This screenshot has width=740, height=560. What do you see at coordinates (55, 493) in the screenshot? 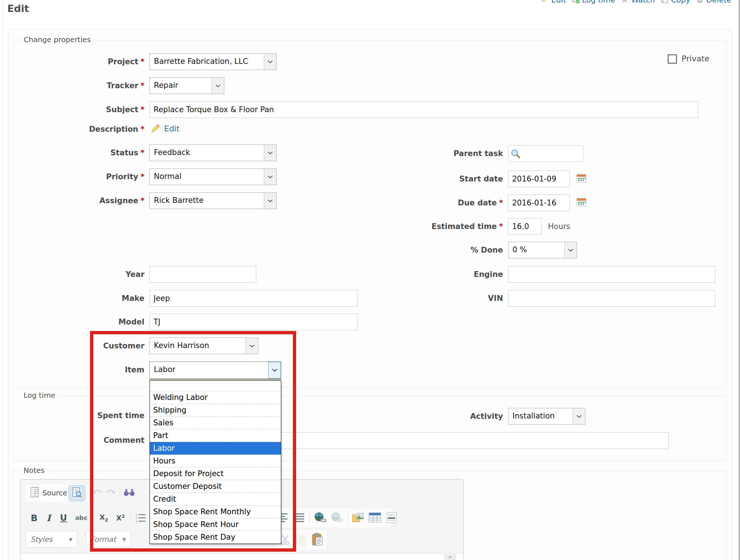
I see `source-button-label: Source` at bounding box center [55, 493].